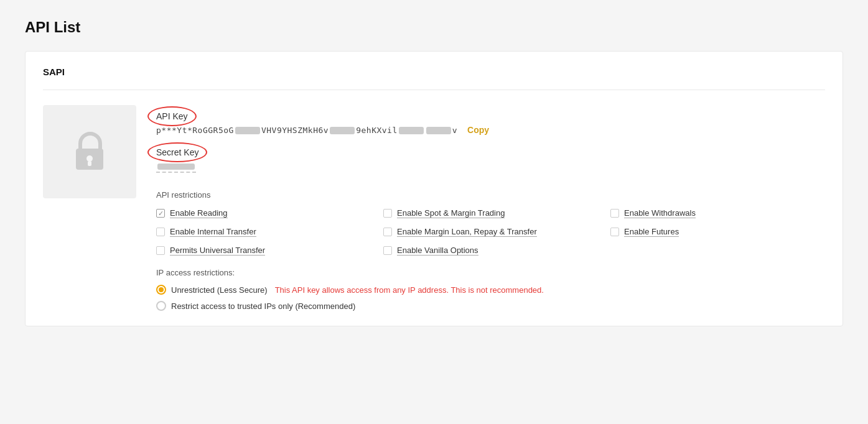  What do you see at coordinates (490, 251) in the screenshot?
I see `checkbox-enable-vanilla-options: Enable Vanilla Options` at bounding box center [490, 251].